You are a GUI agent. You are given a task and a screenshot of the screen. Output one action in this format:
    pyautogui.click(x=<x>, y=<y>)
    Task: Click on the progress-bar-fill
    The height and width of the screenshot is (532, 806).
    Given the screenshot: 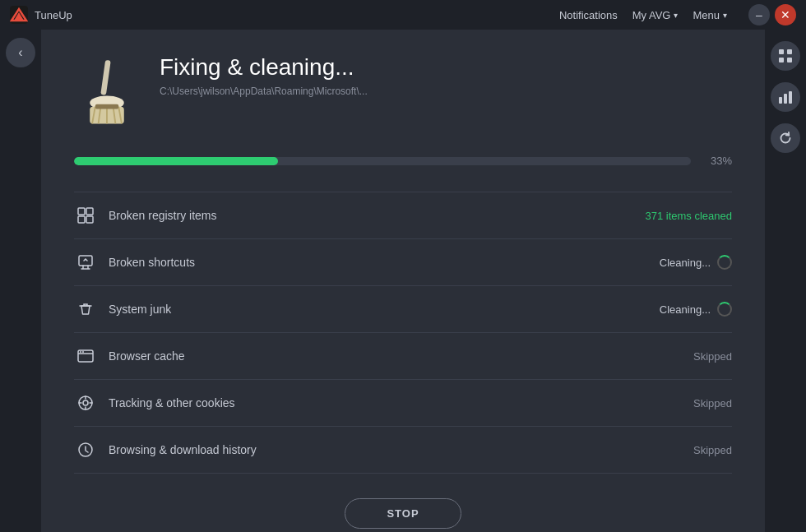 What is the action you would take?
    pyautogui.click(x=176, y=161)
    